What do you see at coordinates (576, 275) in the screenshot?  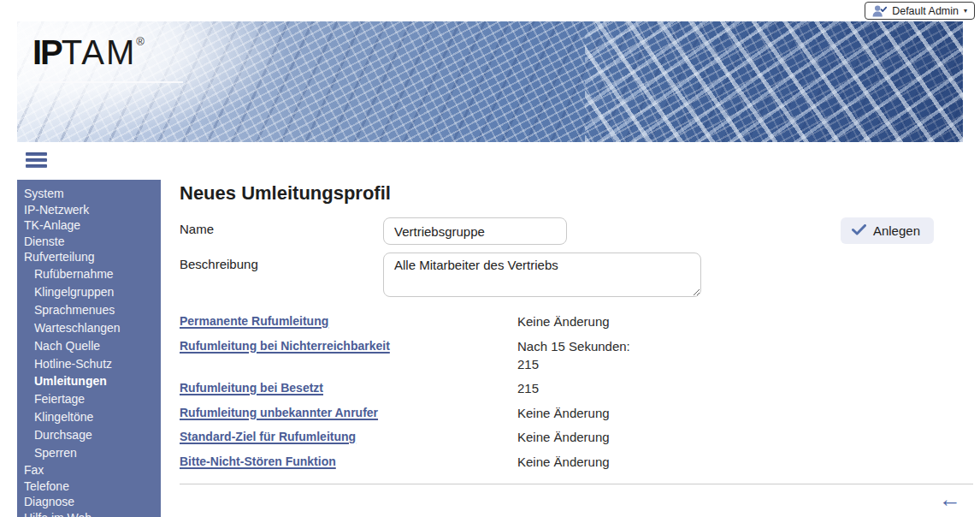 I see `description-form-row: Beschreibung Alle Mitarbeiter des Vertri…` at bounding box center [576, 275].